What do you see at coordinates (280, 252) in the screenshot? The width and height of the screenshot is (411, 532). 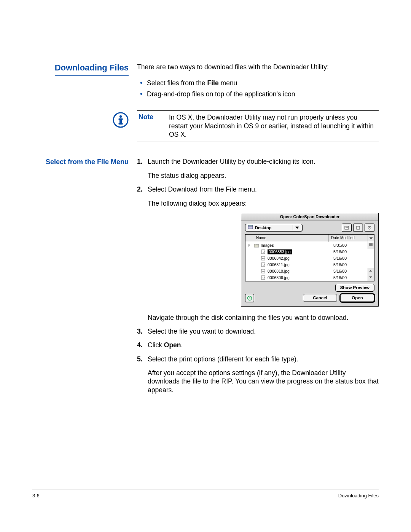 I see `file-name: 0006853.jpg` at bounding box center [280, 252].